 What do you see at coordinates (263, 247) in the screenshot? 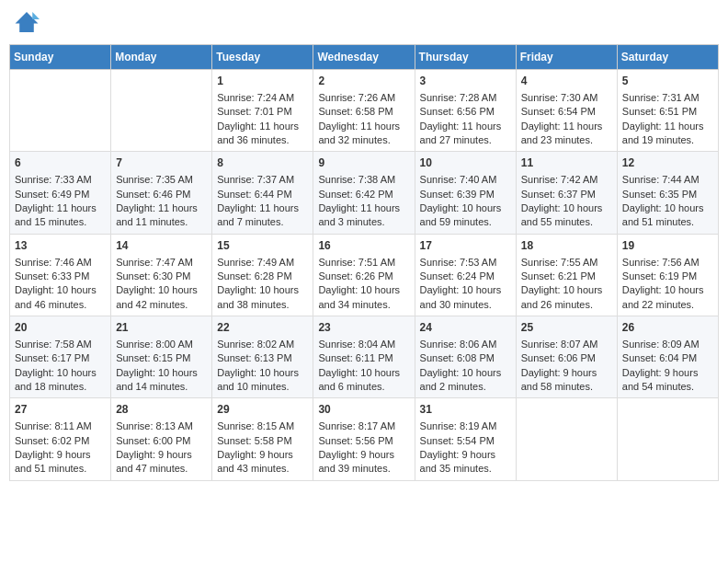
I see `day-number: 15` at bounding box center [263, 247].